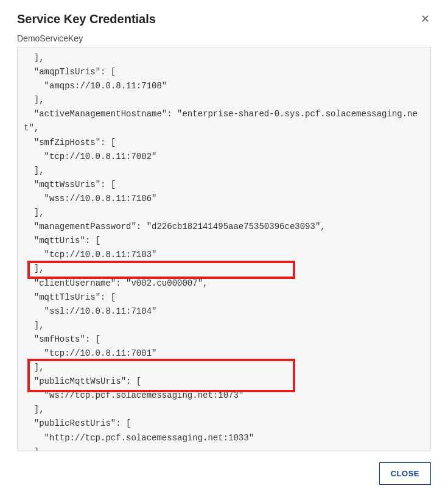  I want to click on modal-title: Service Key Credentials, so click(86, 19).